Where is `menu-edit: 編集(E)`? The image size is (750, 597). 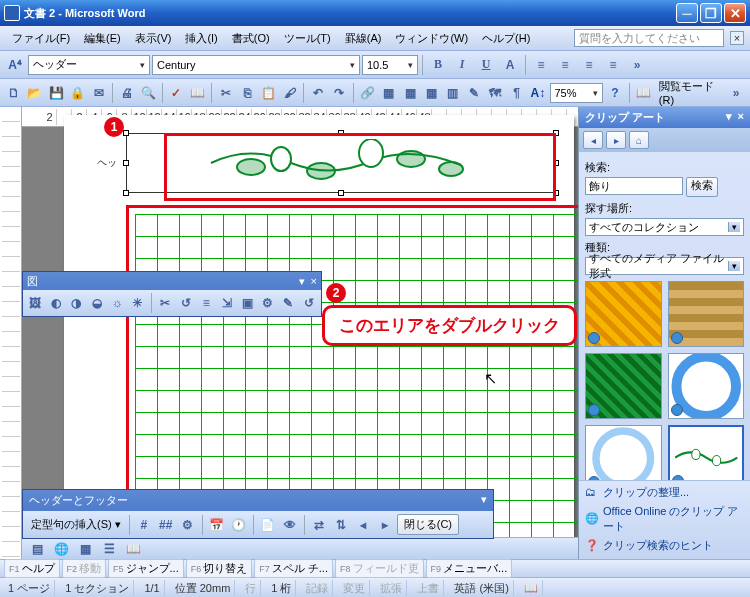
menu-edit: 編集(E) is located at coordinates (102, 38).